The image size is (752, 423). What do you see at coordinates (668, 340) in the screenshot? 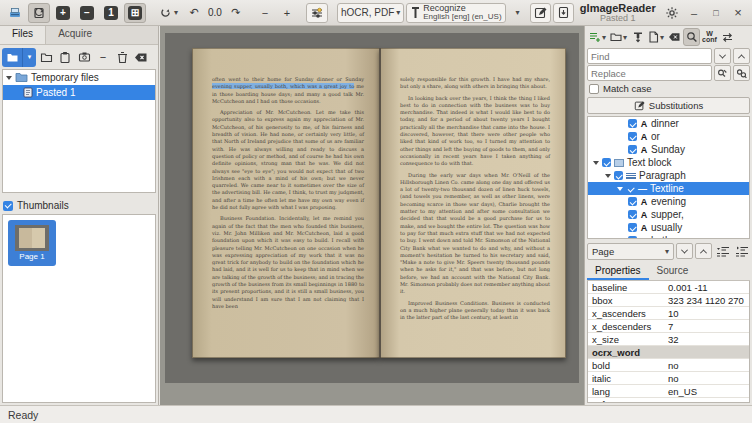
I see `property-row-x-size: x_size32` at bounding box center [668, 340].